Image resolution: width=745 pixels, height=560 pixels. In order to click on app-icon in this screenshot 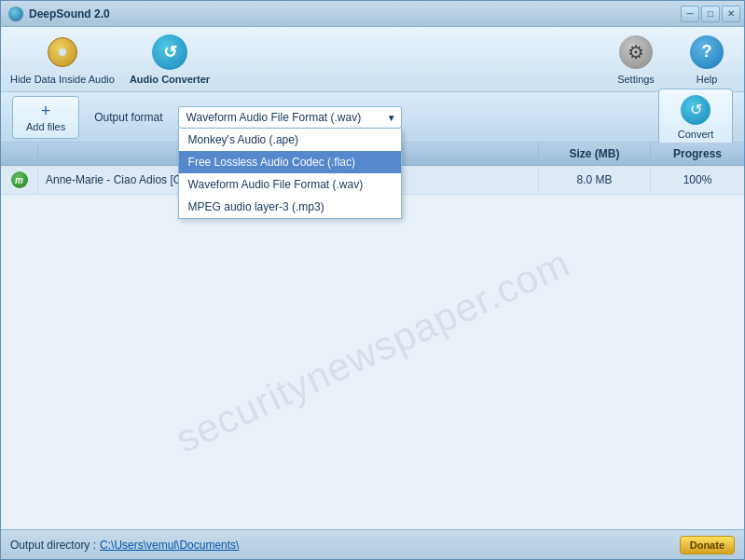, I will do `click(16, 14)`.